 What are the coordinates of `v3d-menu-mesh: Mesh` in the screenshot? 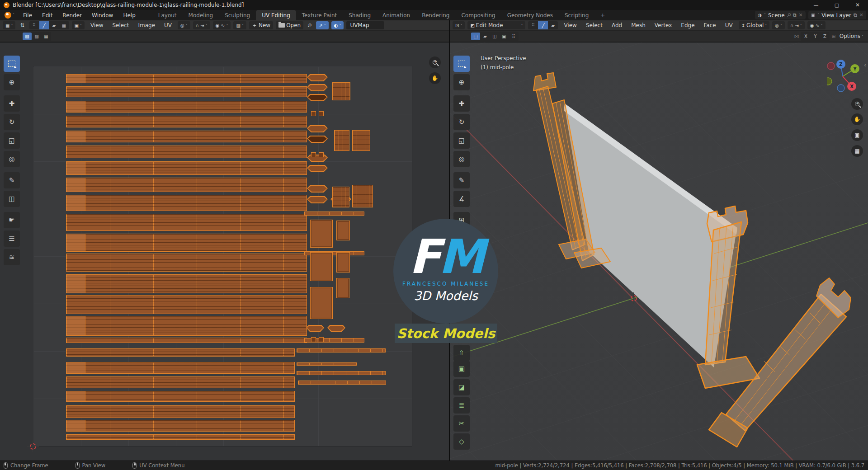 It's located at (638, 25).